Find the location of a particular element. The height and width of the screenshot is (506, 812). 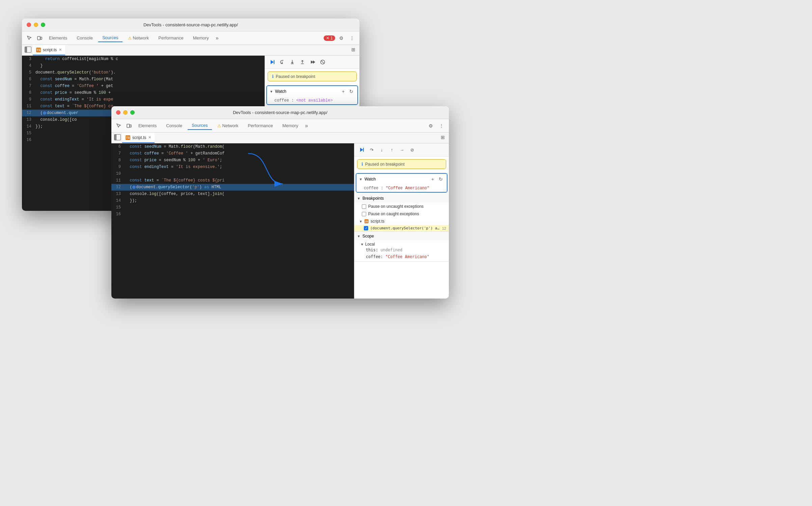

tab-sources-2: Sources is located at coordinates (200, 125).